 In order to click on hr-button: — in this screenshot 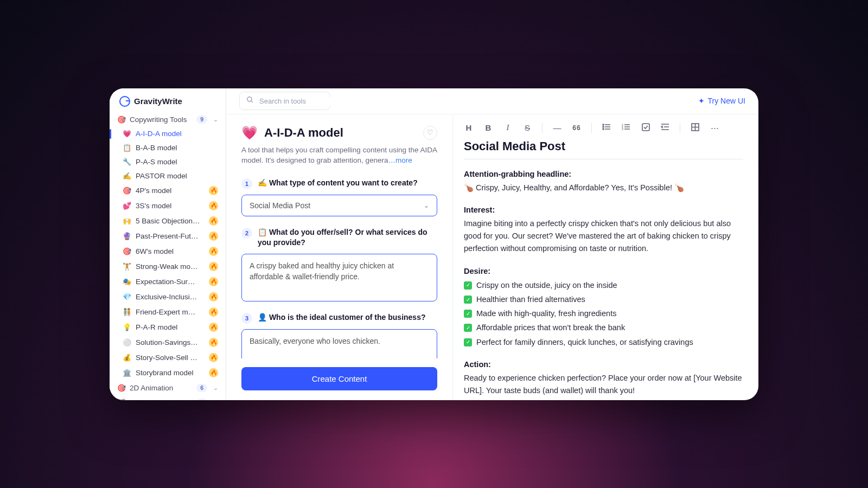, I will do `click(557, 128)`.